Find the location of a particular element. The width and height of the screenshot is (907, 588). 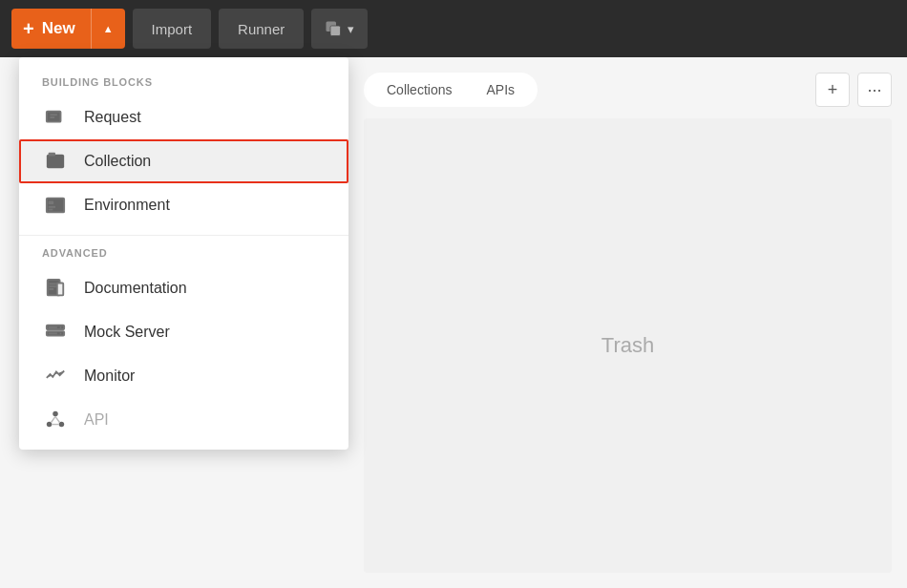

request-label: Request is located at coordinates (113, 117).